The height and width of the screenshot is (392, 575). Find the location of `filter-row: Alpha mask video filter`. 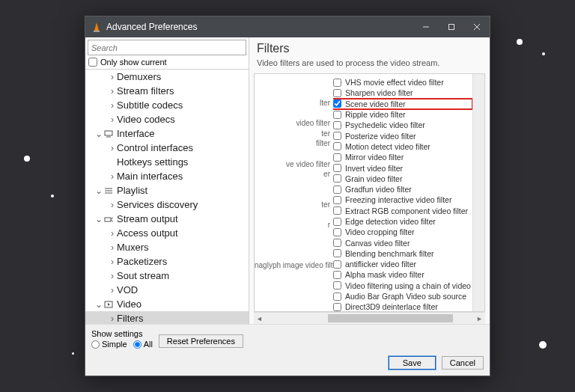

filter-row: Alpha mask video filter is located at coordinates (403, 275).